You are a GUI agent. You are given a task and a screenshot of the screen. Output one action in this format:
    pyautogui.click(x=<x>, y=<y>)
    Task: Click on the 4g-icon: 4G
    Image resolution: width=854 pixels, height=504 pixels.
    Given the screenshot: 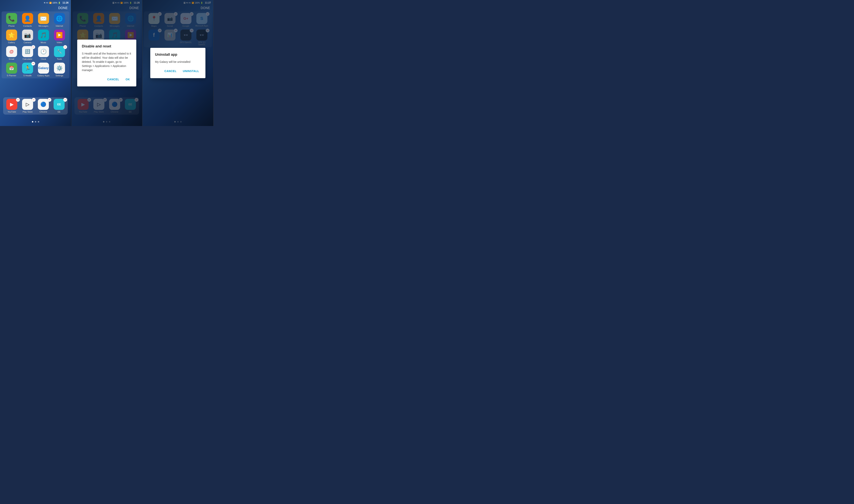 What is the action you would take?
    pyautogui.click(x=48, y=3)
    